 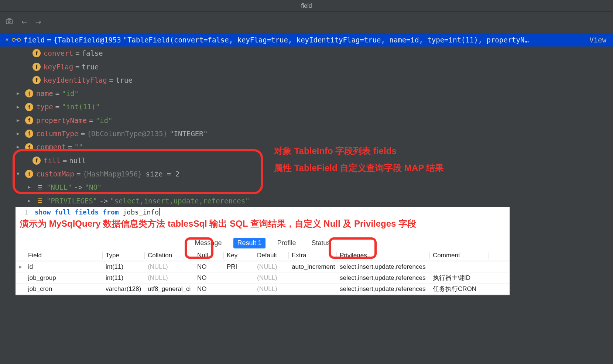 What do you see at coordinates (263, 243) in the screenshot?
I see `result-tabs: Message Result 1 Profile Status` at bounding box center [263, 243].